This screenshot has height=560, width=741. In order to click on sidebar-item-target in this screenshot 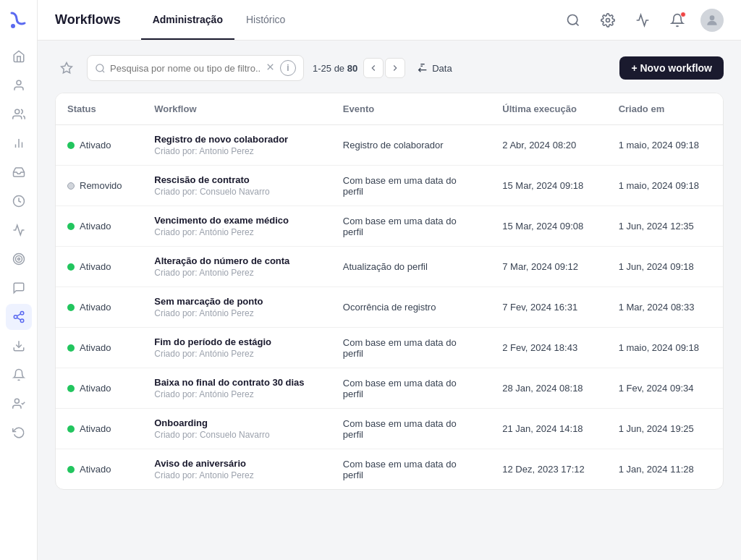, I will do `click(19, 259)`.